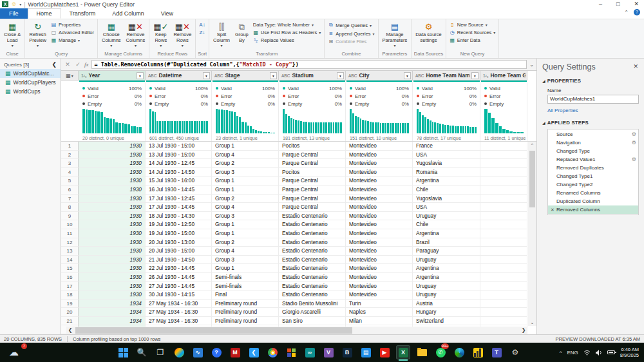  What do you see at coordinates (128, 14) in the screenshot?
I see `tab-add-column: Add Column` at bounding box center [128, 14].